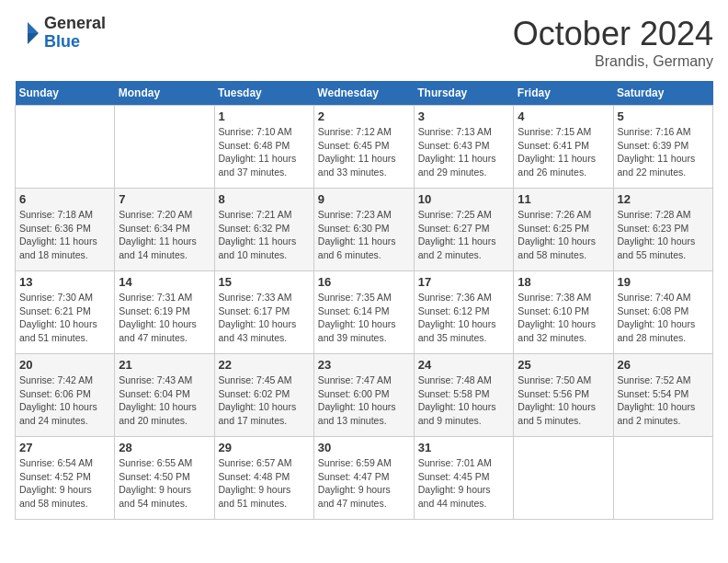 This screenshot has width=728, height=563. What do you see at coordinates (65, 478) in the screenshot?
I see `calendar-cell: 27Sunrise: 6:54 AM Sunset: 4:52 PM Dayli…` at bounding box center [65, 478].